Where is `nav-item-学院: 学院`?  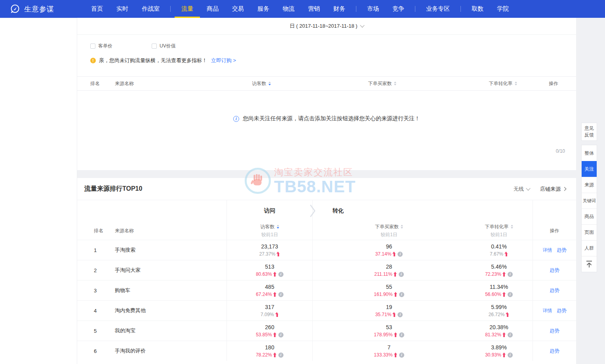
nav-item-学院: 学院 is located at coordinates (503, 9).